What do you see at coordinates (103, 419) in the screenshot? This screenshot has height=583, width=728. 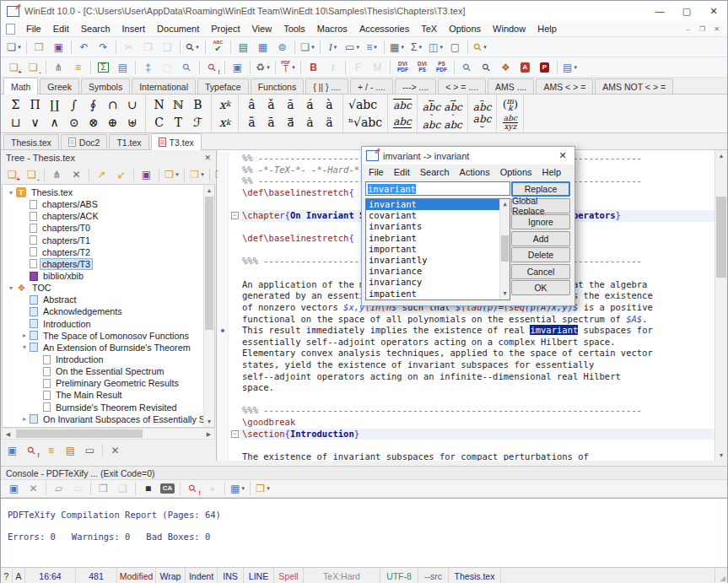 I see `tree-item: ▸On Invariant Subspaces of Essentially S…` at bounding box center [103, 419].